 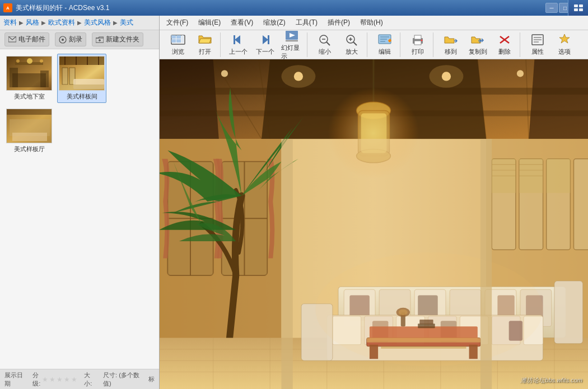 I want to click on breadcrumb: 资料 ▶ 风格 ▶ 欧式资料 ▶ 美式风格 ▶ 美式, so click(x=80, y=23).